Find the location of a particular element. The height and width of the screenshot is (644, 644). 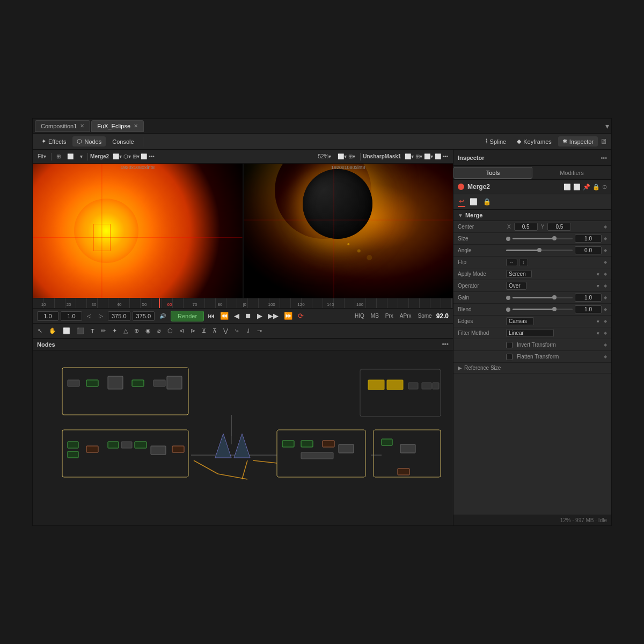

transport-step-back2: ◀ is located at coordinates (237, 316).